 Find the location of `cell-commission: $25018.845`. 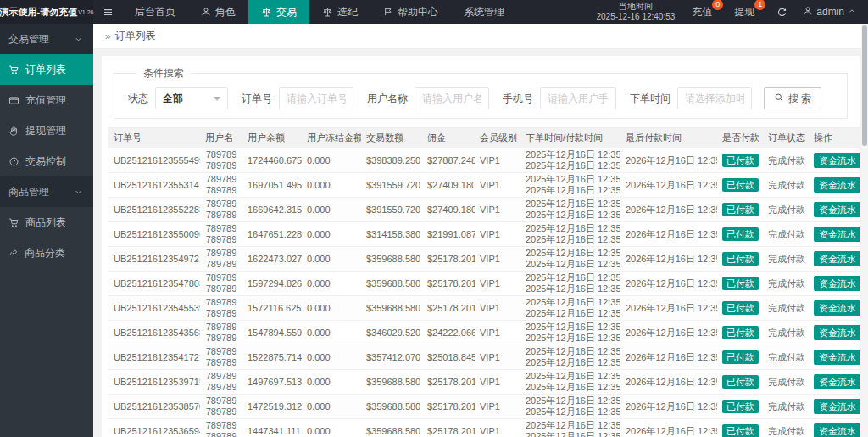

cell-commission: $25018.845 is located at coordinates (448, 358).